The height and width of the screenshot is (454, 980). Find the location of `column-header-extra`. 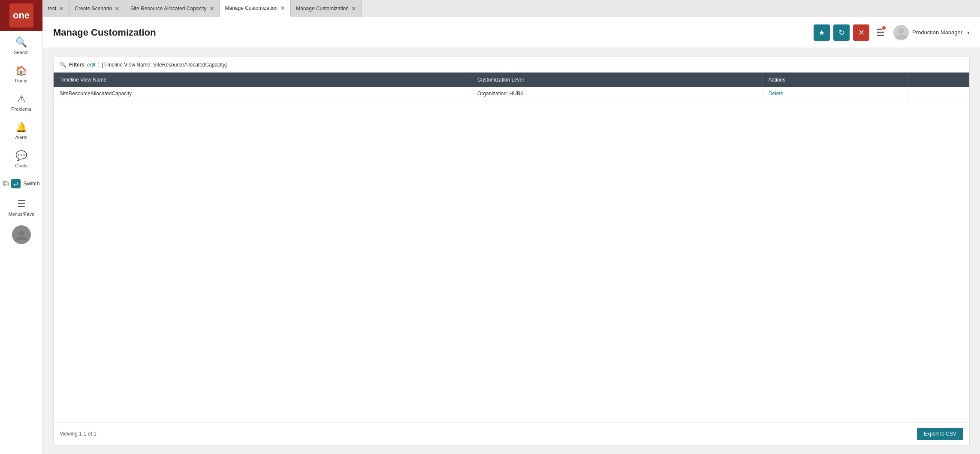

column-header-extra is located at coordinates (938, 80).